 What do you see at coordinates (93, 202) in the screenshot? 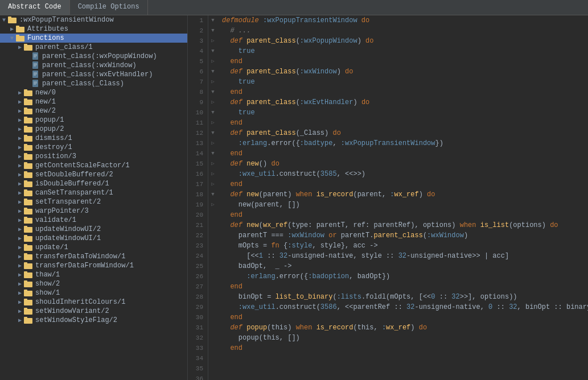
I see `tree-item-setTransparent2: ▶ setTransparent/2` at bounding box center [93, 202].